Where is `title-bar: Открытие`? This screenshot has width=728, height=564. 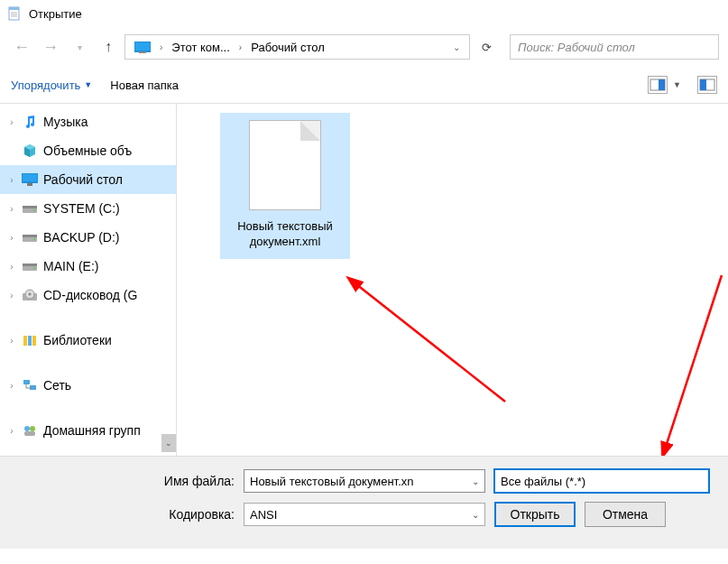 title-bar: Открытие is located at coordinates (364, 14).